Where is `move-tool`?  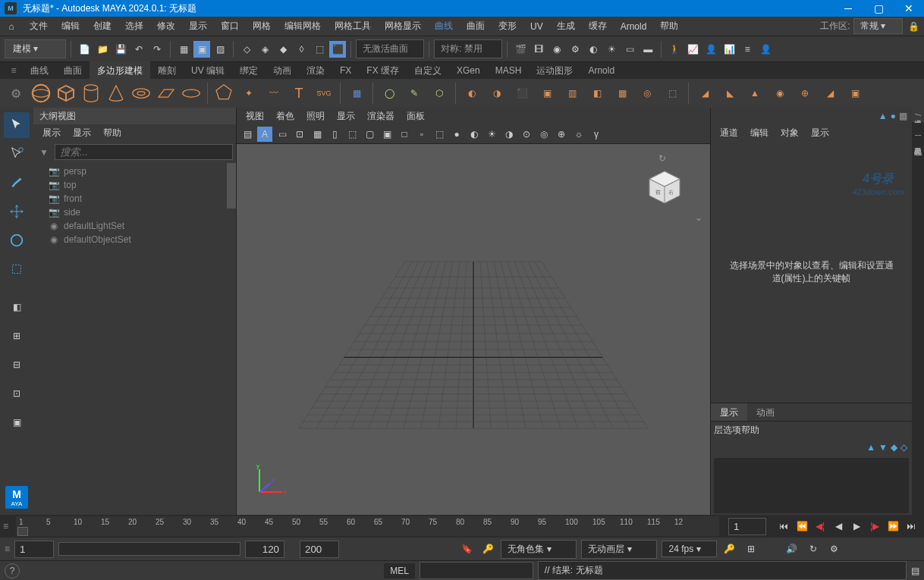
move-tool is located at coordinates (17, 212).